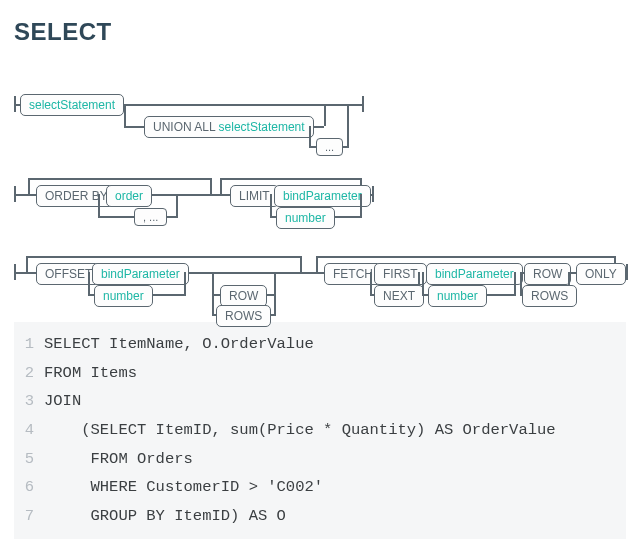 The image size is (640, 539). Describe the element at coordinates (29, 374) in the screenshot. I see `line-number: 2` at that location.